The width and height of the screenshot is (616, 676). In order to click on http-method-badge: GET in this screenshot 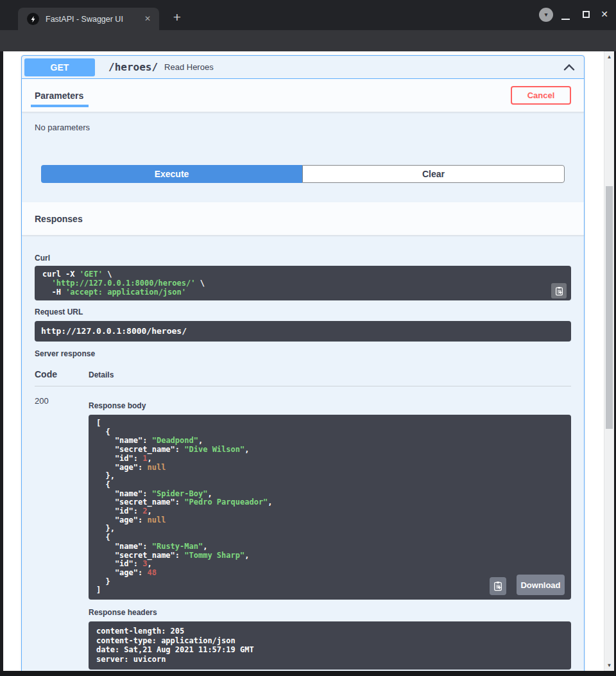, I will do `click(60, 67)`.